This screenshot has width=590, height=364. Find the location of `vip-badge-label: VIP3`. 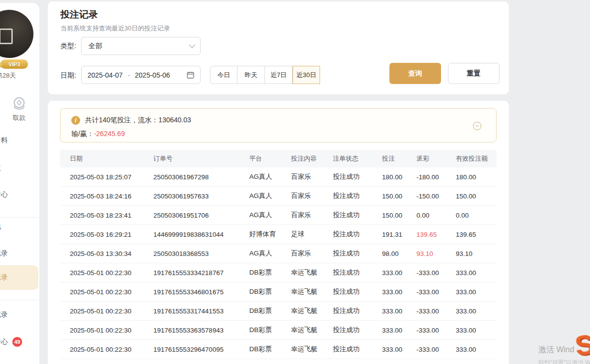

vip-badge-label: VIP3 is located at coordinates (14, 64).